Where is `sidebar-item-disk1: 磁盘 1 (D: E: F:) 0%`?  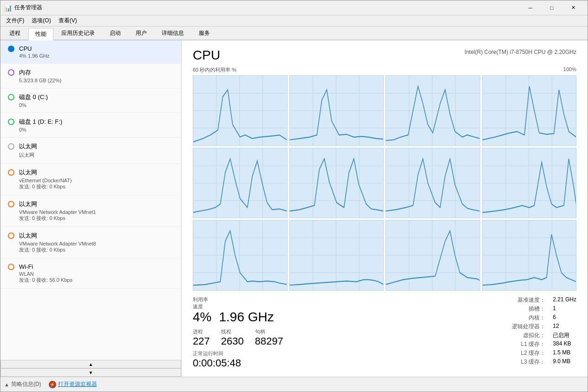 sidebar-item-disk1: 磁盘 1 (D: E: F:) 0% is located at coordinates (91, 126).